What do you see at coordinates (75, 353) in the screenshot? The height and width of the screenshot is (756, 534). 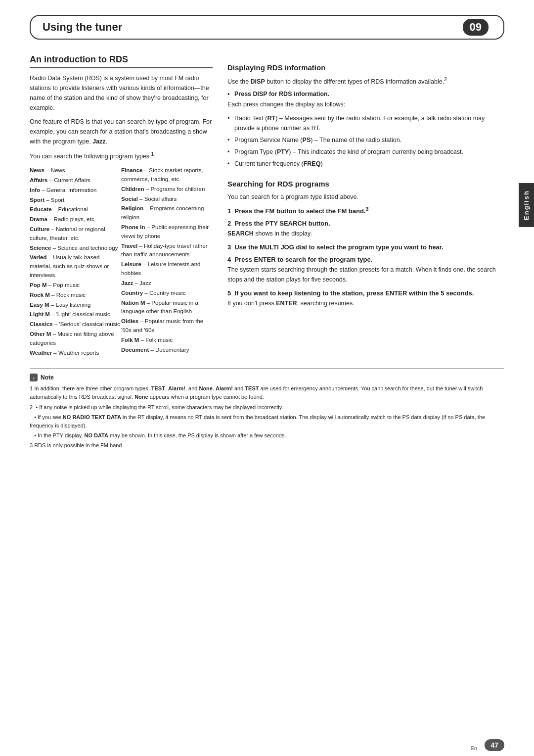 I see `list-item: Weather – Weather reports` at bounding box center [75, 353].